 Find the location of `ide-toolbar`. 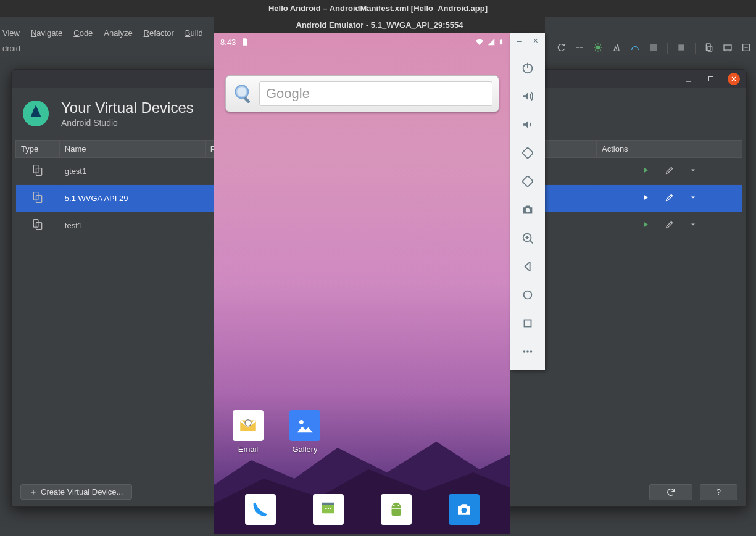

ide-toolbar is located at coordinates (644, 49).